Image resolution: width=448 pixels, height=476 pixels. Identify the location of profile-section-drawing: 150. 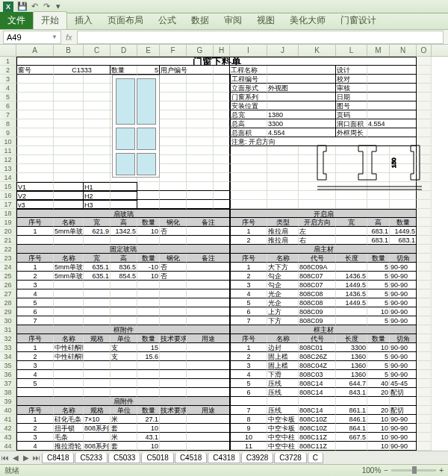
(370, 168).